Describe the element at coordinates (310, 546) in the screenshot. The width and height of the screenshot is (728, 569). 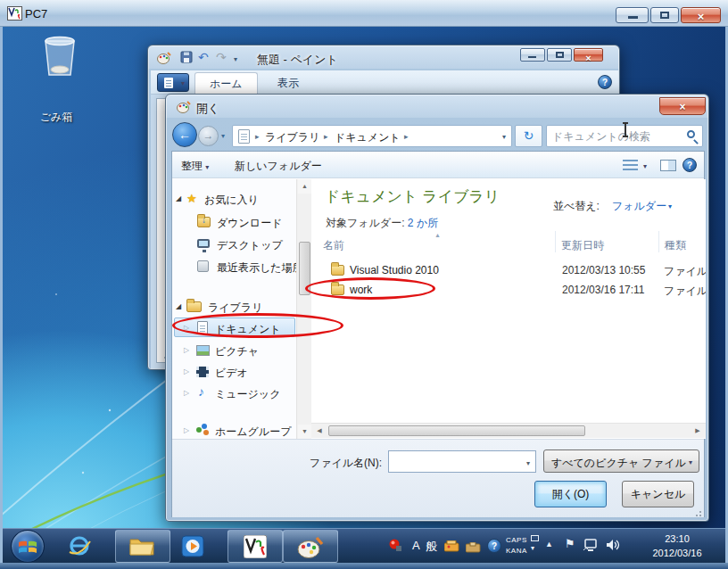
I see `taskbar-paint-button` at that location.